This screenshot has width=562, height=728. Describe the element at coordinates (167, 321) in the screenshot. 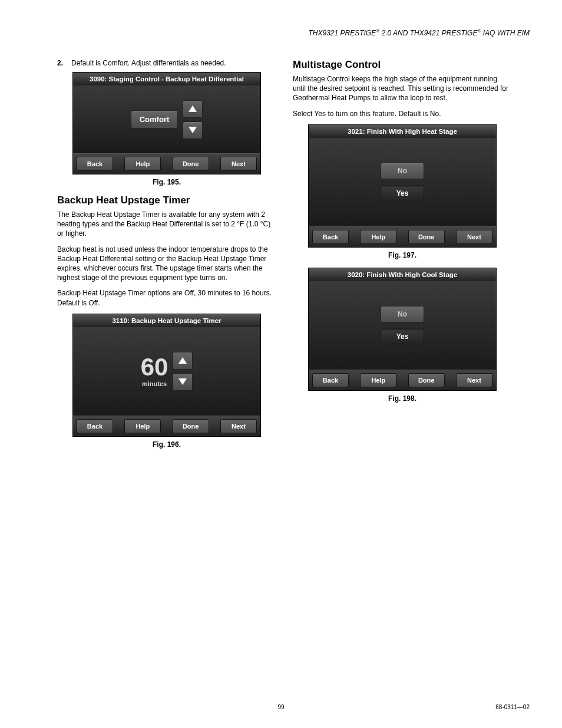

I see `fig-196-title: 3110: Backup Heat Upstage Timer` at that location.